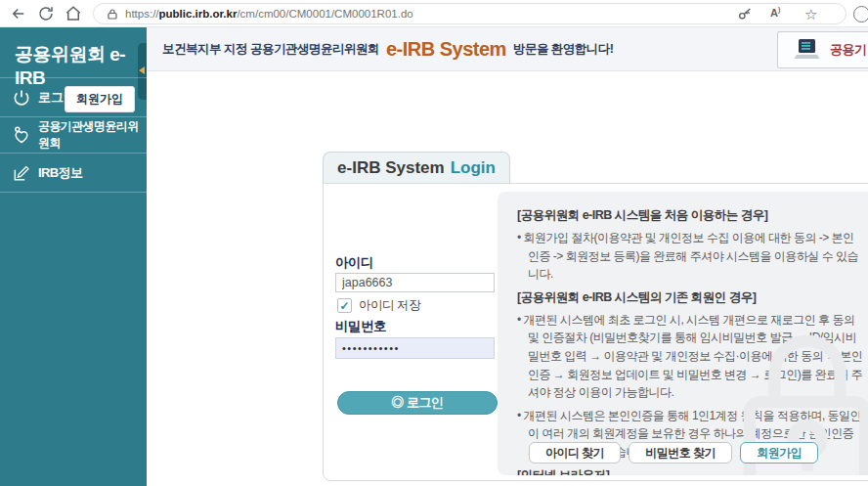  Describe the element at coordinates (414, 283) in the screenshot. I see `id-input` at that location.